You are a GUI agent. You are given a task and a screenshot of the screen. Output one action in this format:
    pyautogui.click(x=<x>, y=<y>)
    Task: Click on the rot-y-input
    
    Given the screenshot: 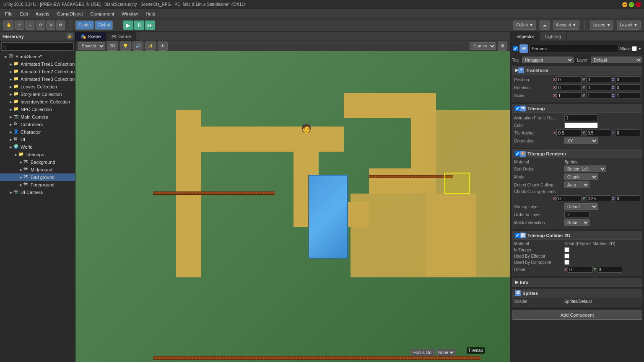 What is the action you would take?
    pyautogui.click(x=599, y=88)
    